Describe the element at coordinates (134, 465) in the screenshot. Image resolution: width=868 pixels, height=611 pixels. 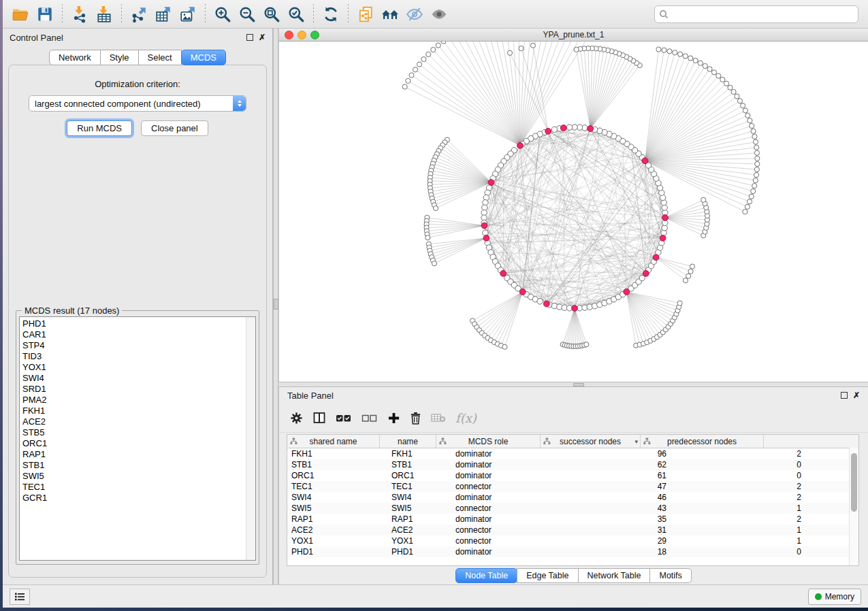
I see `mcds-result-node: STB1` at that location.